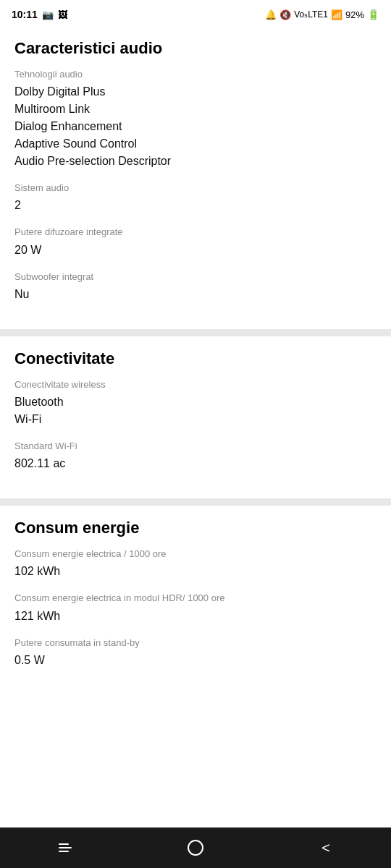 The image size is (391, 868). I want to click on nav-bar: <, so click(196, 848).